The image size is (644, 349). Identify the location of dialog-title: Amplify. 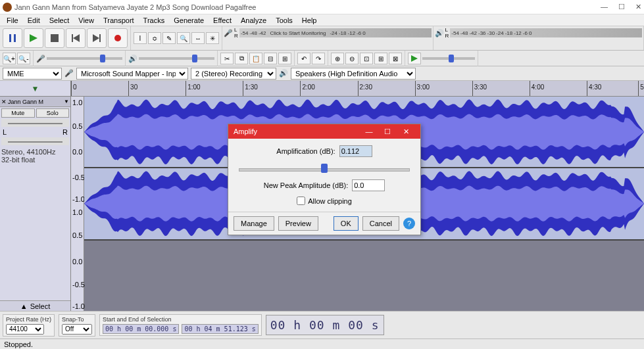
(297, 131).